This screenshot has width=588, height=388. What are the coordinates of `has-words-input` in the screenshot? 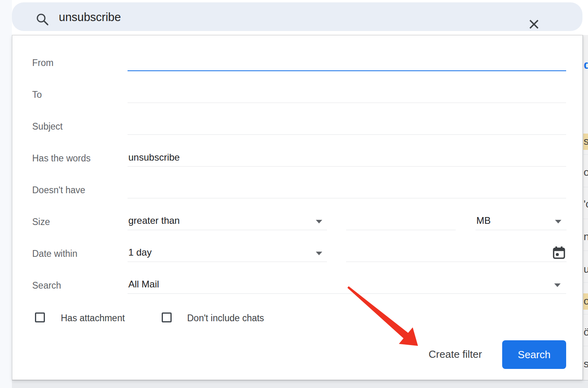 It's located at (347, 159).